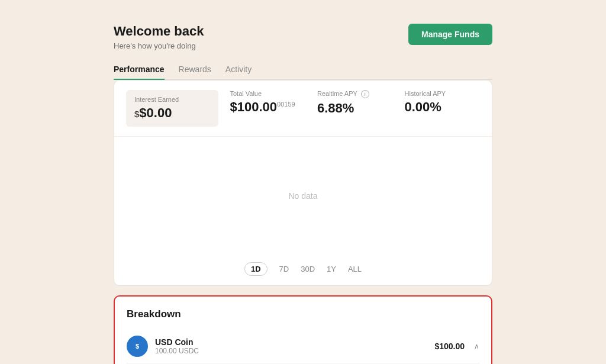  Describe the element at coordinates (303, 314) in the screenshot. I see `breakdown-title: Breakdown` at that location.